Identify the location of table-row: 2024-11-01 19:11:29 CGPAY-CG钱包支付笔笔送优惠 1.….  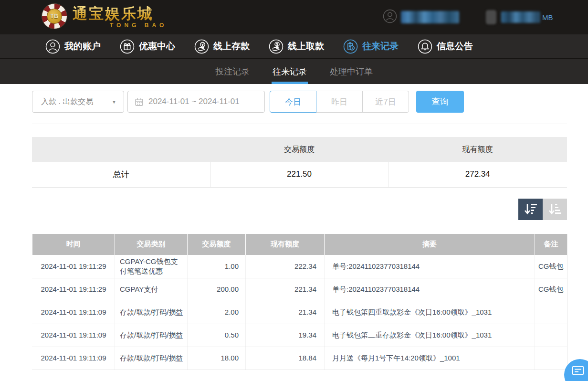
(300, 266).